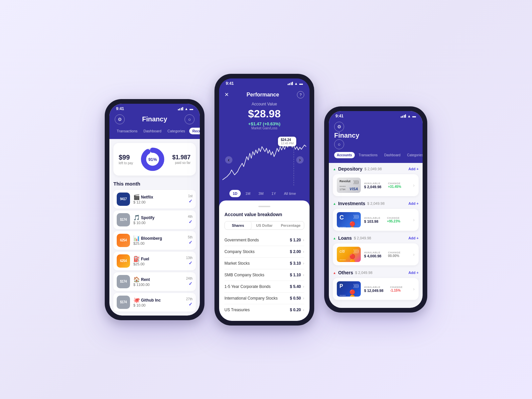 The width and height of the screenshot is (532, 399). What do you see at coordinates (120, 119) in the screenshot?
I see `settings-icon: ⚙` at bounding box center [120, 119].